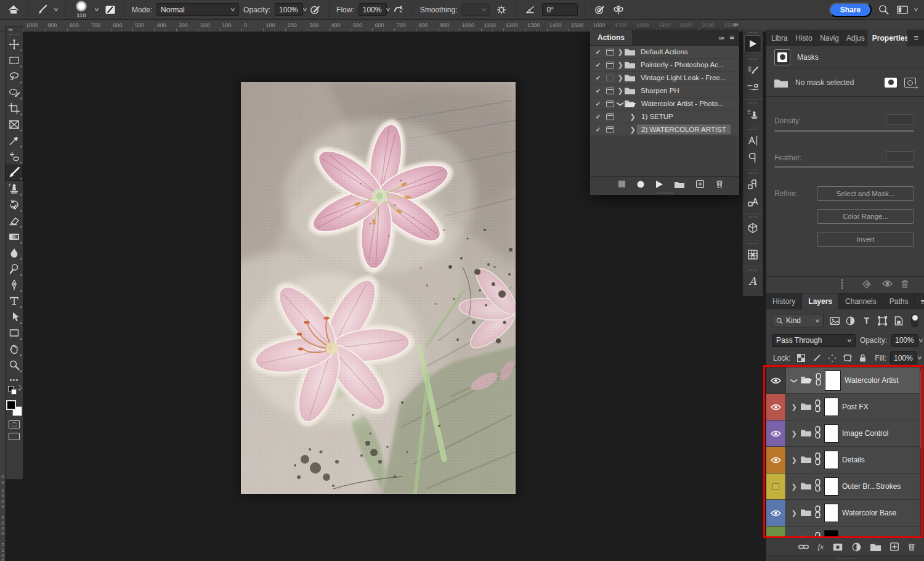 This screenshot has width=924, height=561. Describe the element at coordinates (865, 239) in the screenshot. I see `invert-button: Invert` at that location.